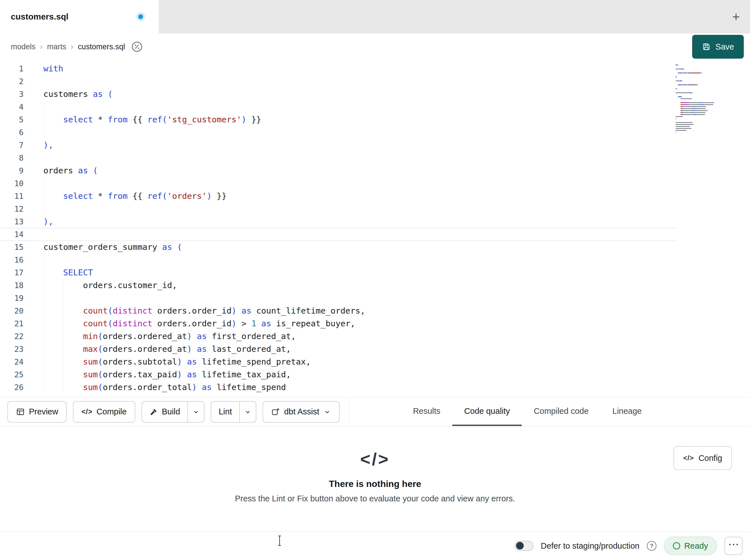 This screenshot has width=750, height=560. What do you see at coordinates (339, 260) in the screenshot?
I see `code-line-16: 16` at bounding box center [339, 260].